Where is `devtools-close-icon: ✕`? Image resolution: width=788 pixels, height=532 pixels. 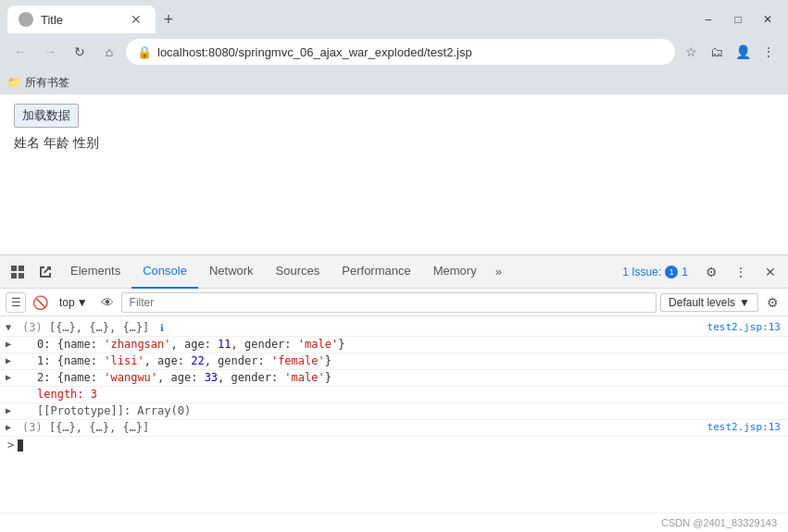 devtools-close-icon: ✕ is located at coordinates (770, 272).